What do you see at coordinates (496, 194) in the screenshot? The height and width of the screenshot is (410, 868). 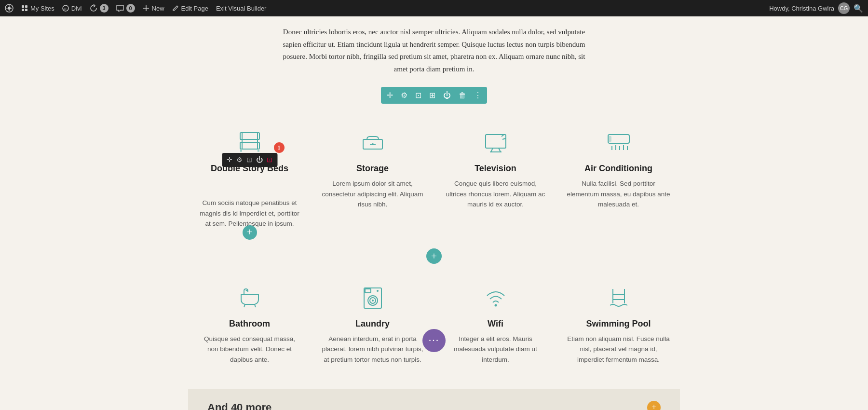 I see `television-desc: Congue quis libero euismod, ultrices rho…` at bounding box center [496, 194].